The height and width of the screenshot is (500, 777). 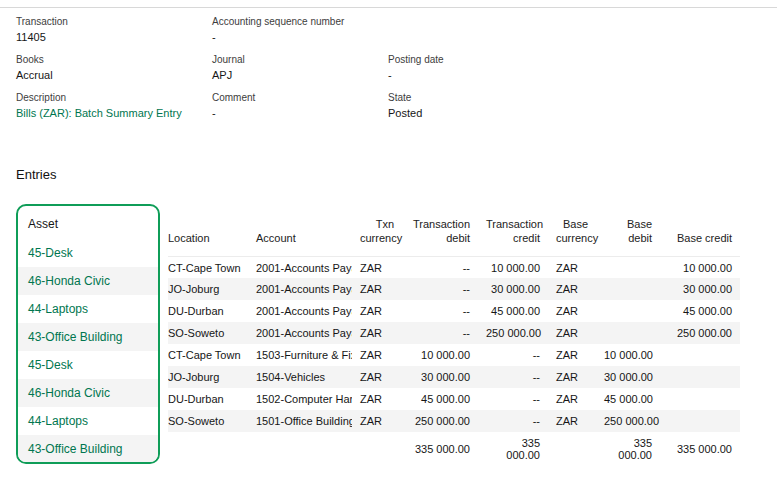 I want to click on base-credit-cell: 10 000.00, so click(x=700, y=267).